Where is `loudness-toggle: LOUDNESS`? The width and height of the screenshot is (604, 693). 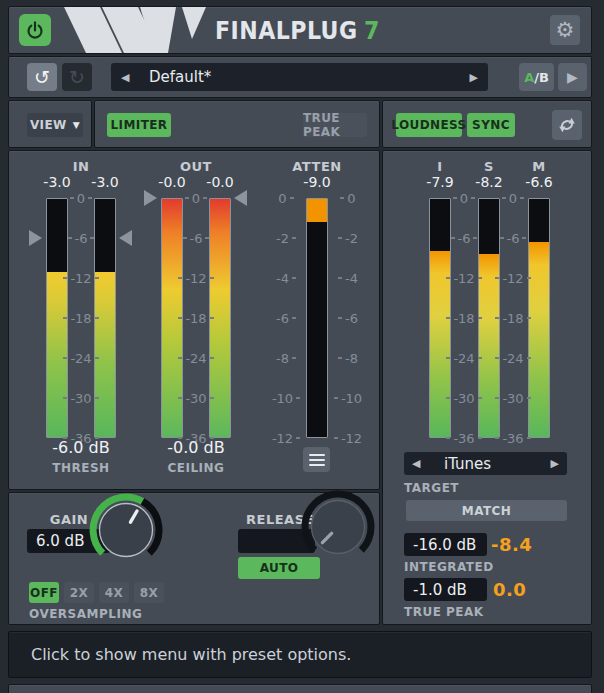
loudness-toggle: LOUDNESS is located at coordinates (429, 125).